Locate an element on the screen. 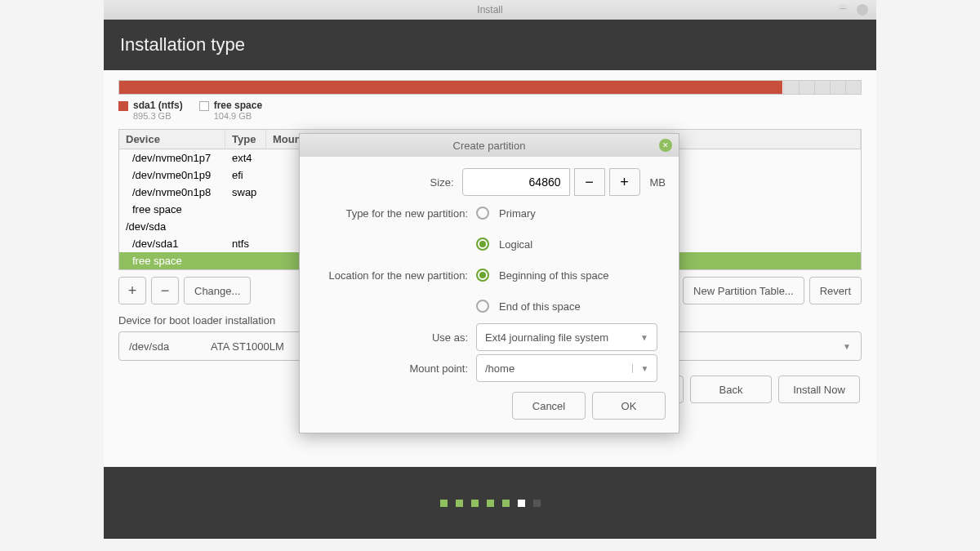 The height and width of the screenshot is (551, 980). disk-segment-free is located at coordinates (822, 87).